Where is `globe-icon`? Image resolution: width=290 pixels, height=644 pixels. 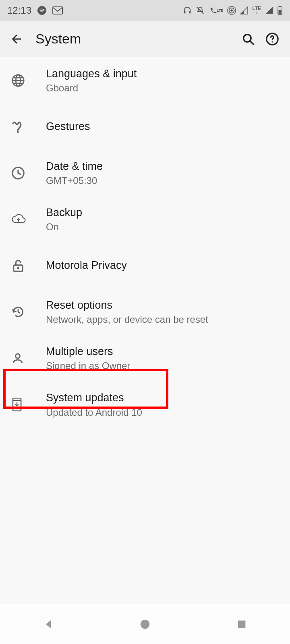 globe-icon is located at coordinates (23, 80).